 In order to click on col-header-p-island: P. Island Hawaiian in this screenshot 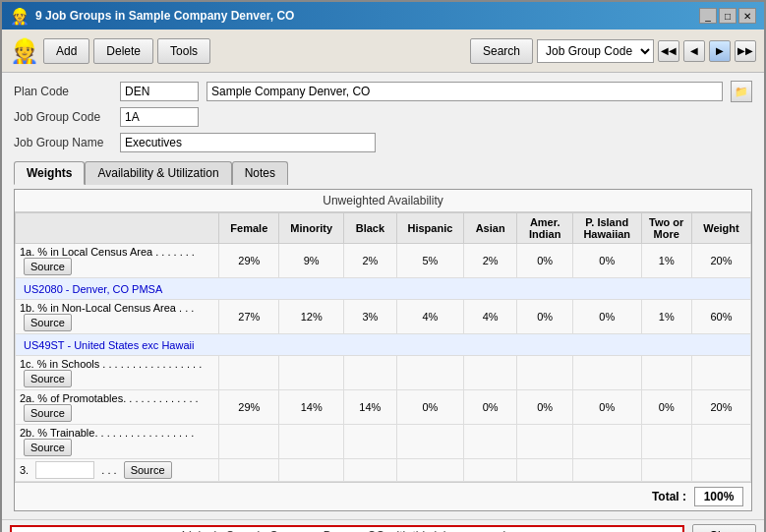, I will do `click(607, 228)`.